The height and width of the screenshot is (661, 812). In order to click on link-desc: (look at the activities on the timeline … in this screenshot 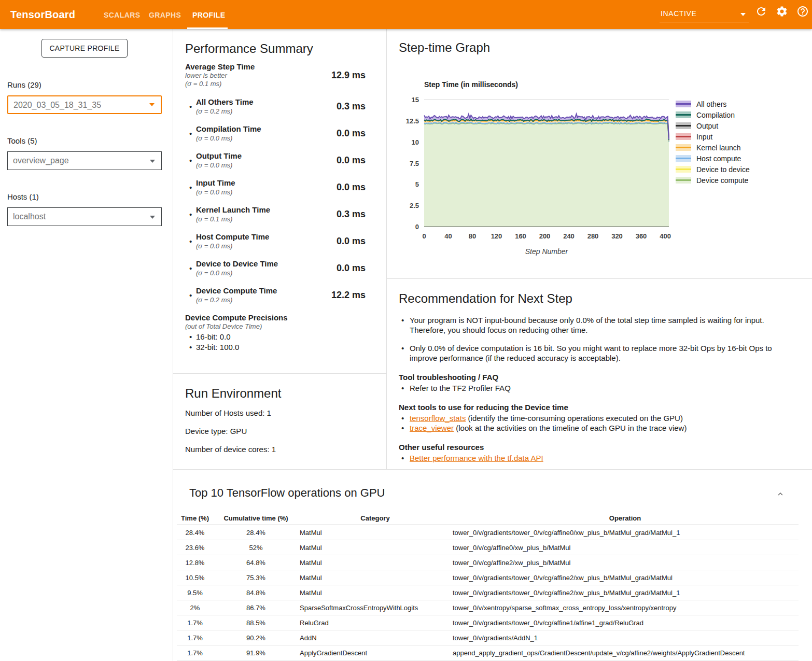, I will do `click(570, 428)`.